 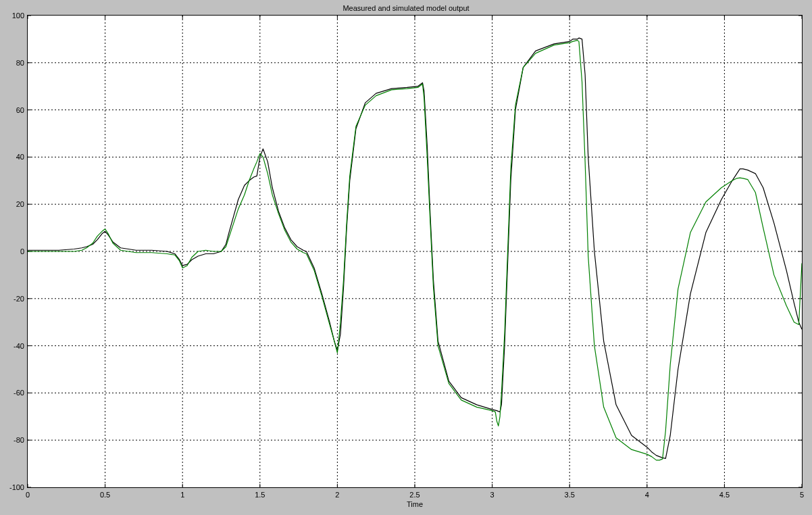 What do you see at coordinates (802, 495) in the screenshot?
I see `xtick-label: 5` at bounding box center [802, 495].